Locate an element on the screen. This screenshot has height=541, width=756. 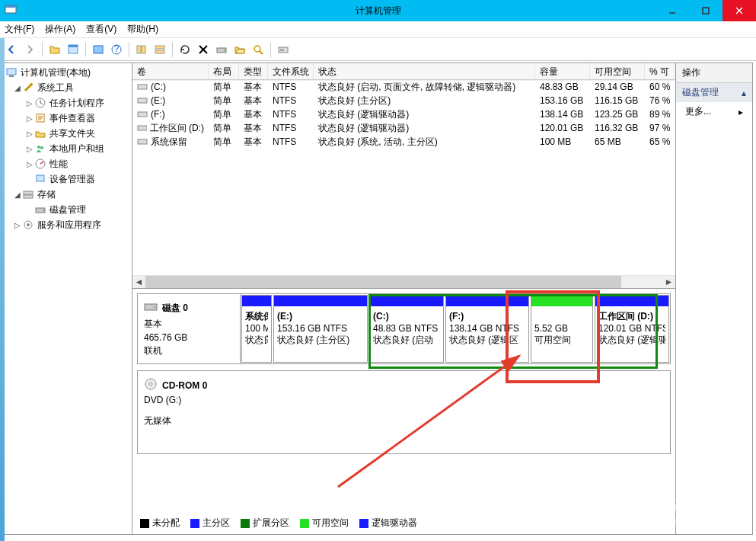
scroll-thumb is located at coordinates (384, 282).